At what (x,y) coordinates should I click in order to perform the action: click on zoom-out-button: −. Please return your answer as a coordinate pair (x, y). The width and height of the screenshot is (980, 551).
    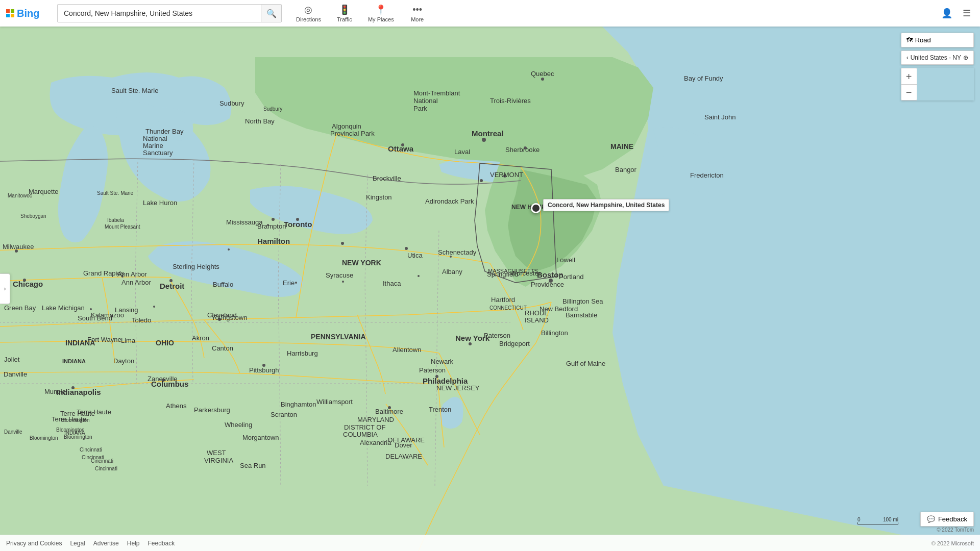
    Looking at the image, I should click on (909, 92).